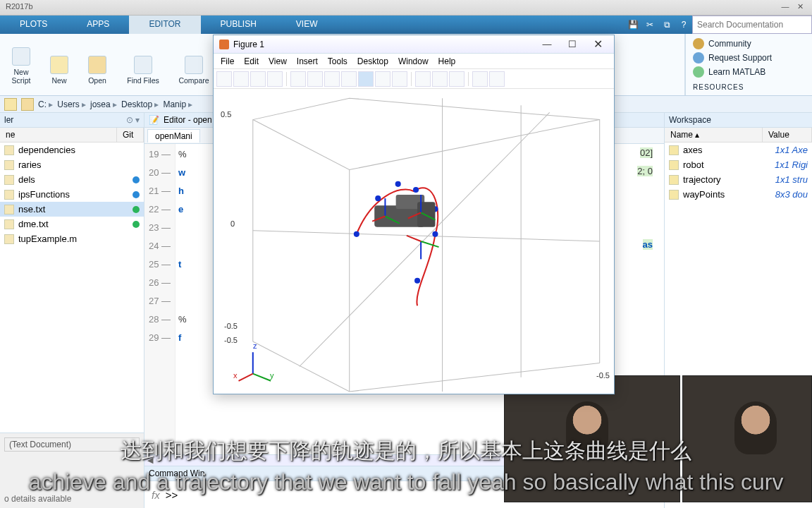  What do you see at coordinates (547, 44) in the screenshot?
I see `figure-minimize-button: —` at bounding box center [547, 44].